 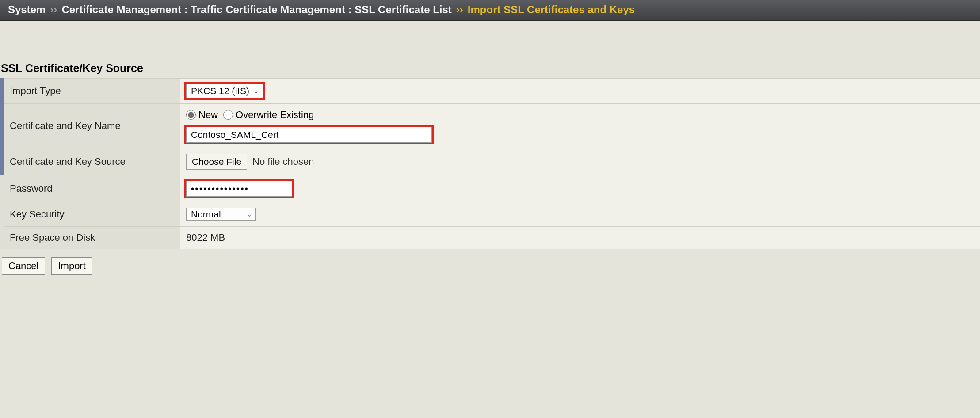 I want to click on section-title: SSL Certificate/Key Source, so click(x=490, y=49).